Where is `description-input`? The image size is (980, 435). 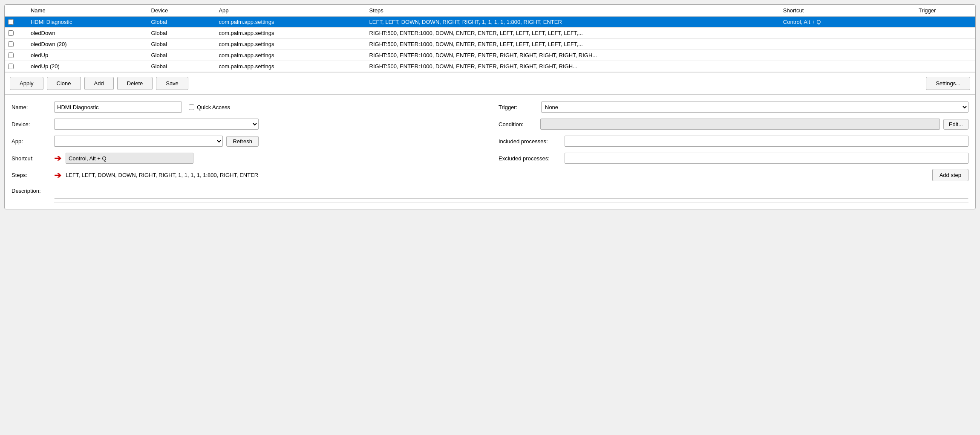 description-input is located at coordinates (511, 193).